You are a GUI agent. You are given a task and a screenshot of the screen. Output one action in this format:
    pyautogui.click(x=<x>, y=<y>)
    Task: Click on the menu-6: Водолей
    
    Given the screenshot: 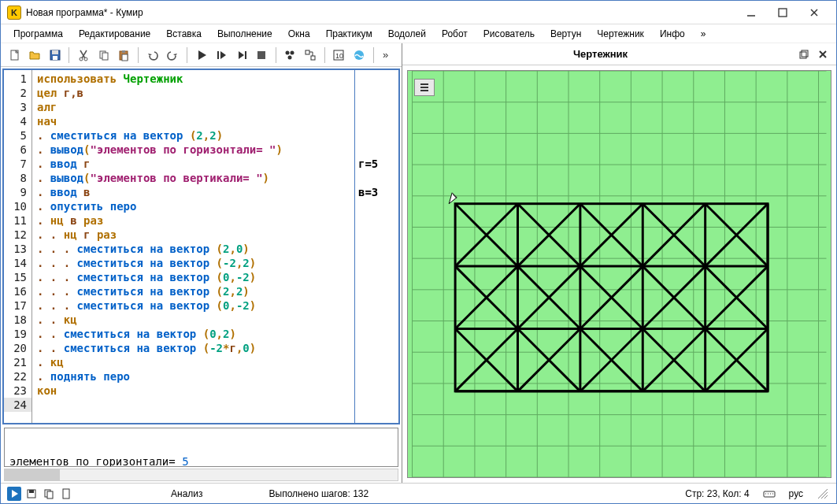 What is the action you would take?
    pyautogui.click(x=407, y=34)
    